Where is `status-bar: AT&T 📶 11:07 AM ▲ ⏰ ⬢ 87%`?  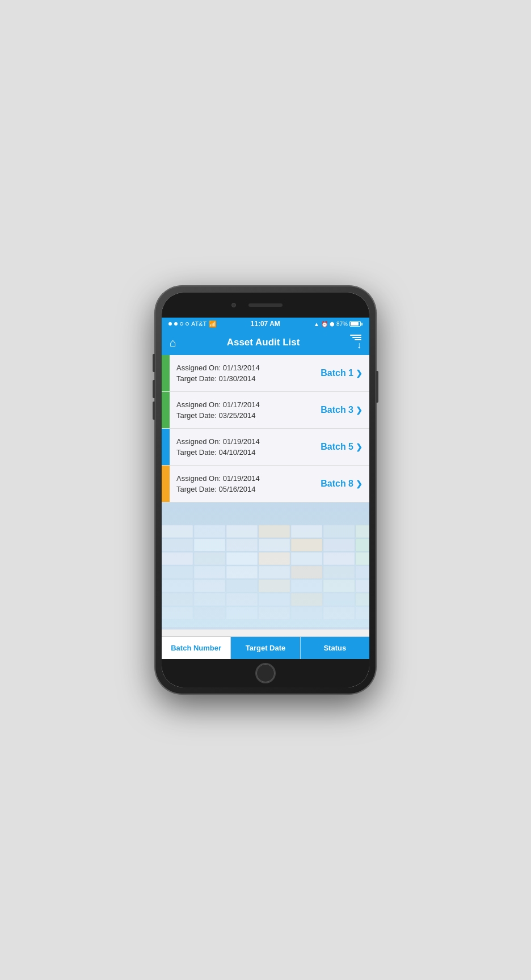
status-bar: AT&T 📶 11:07 AM ▲ ⏰ ⬢ 87% is located at coordinates (266, 324).